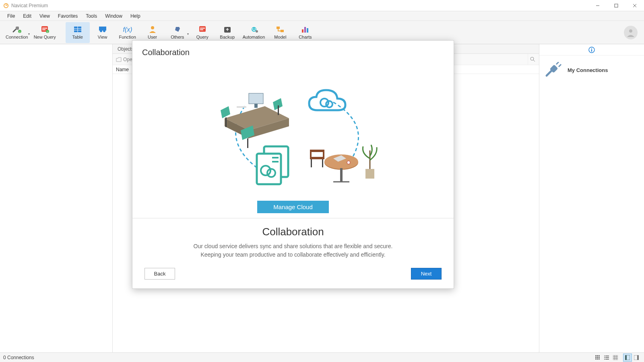 This screenshot has height=362, width=644. I want to click on toolbar-model: Model, so click(280, 33).